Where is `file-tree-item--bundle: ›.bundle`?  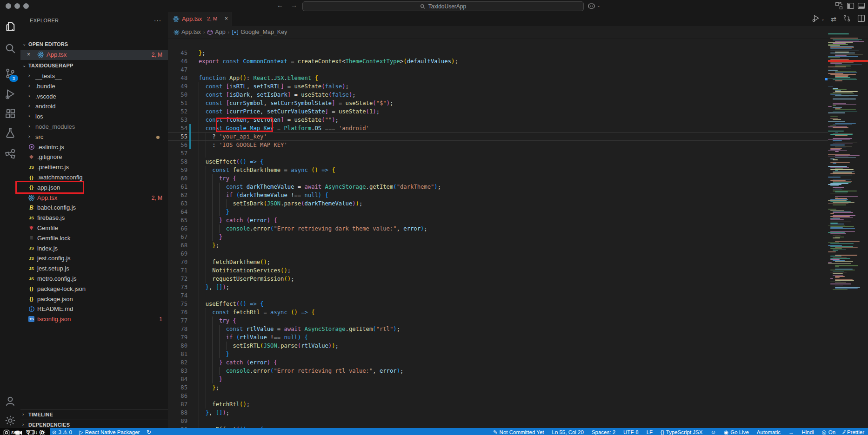
file-tree-item--bundle: ›.bundle is located at coordinates (94, 86).